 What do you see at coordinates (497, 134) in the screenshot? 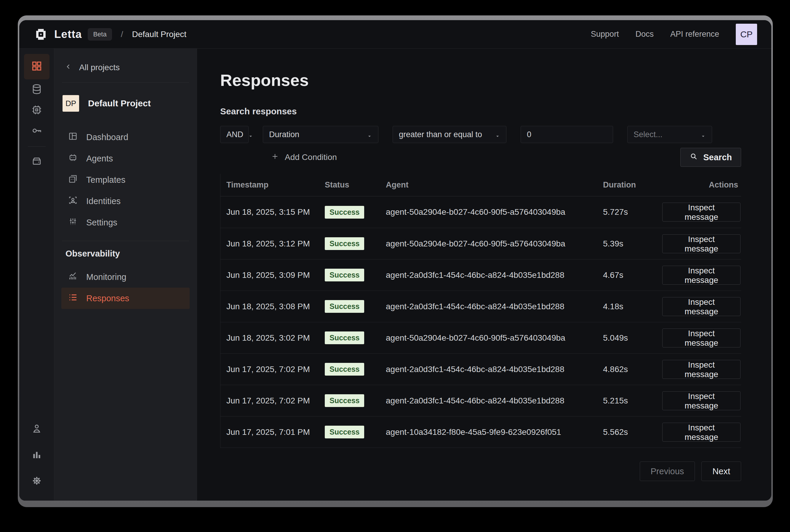
I see `chevron-down-icon` at bounding box center [497, 134].